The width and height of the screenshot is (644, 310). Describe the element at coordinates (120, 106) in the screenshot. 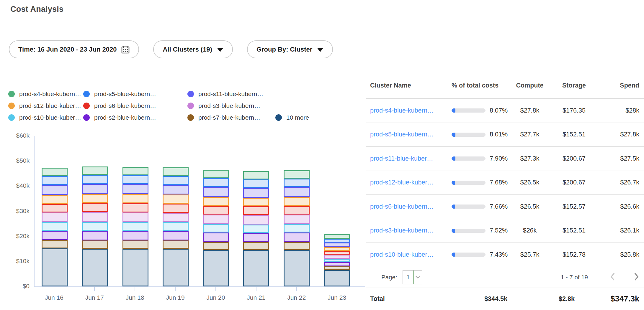

I see `legend-item: prod-s6-blue-kubern…` at that location.